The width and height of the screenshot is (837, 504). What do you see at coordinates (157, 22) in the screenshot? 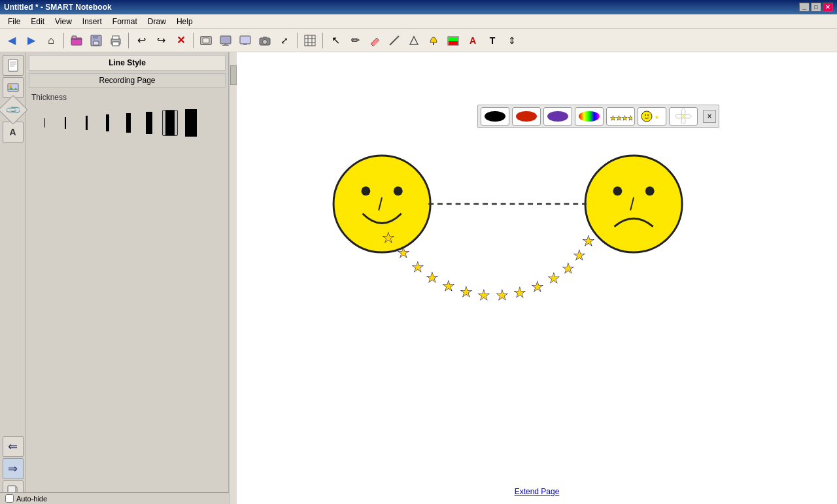
I see `menu-draw: Draw` at bounding box center [157, 22].